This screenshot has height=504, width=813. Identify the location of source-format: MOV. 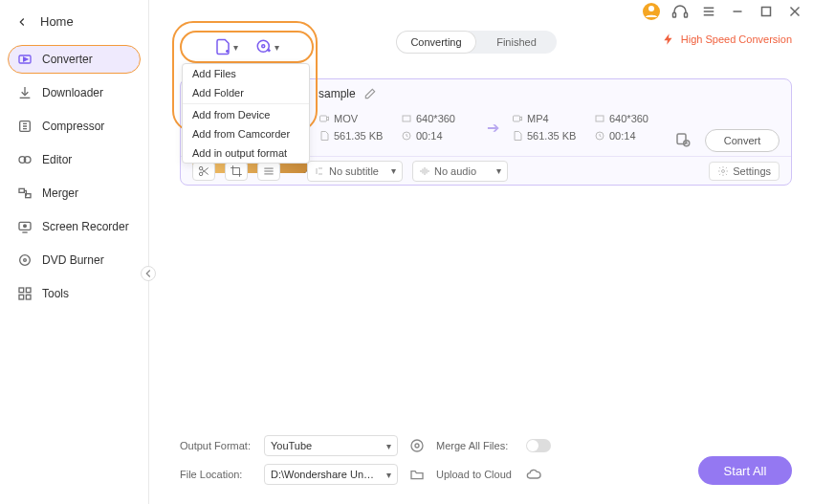
(346, 119).